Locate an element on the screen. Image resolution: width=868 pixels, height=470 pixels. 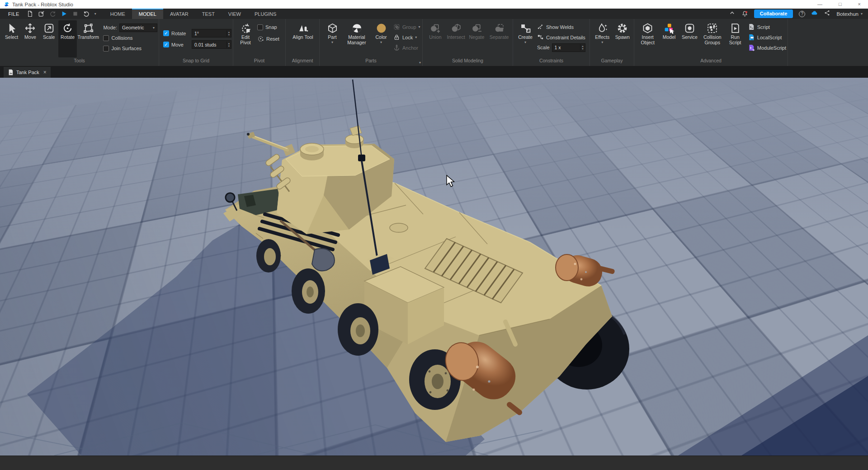
create-constraint-icon is located at coordinates (525, 28).